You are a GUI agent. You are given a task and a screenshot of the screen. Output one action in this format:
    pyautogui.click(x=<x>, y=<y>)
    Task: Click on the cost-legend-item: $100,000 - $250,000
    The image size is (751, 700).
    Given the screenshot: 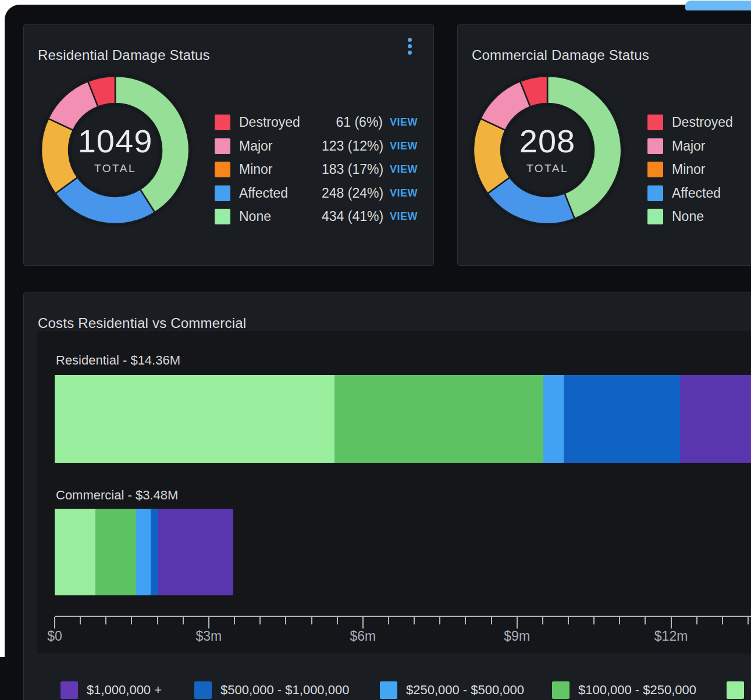 What is the action you would take?
    pyautogui.click(x=624, y=690)
    